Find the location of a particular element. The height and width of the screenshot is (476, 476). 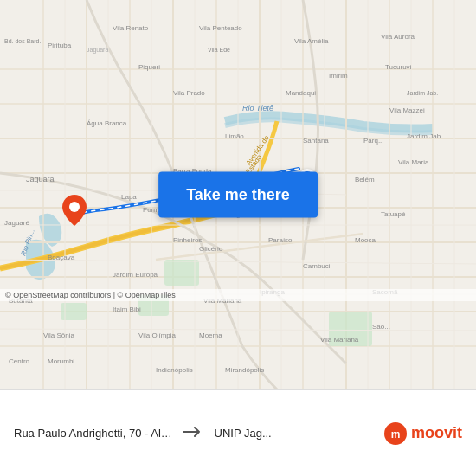

svg-text: Bd. dos Bard. is located at coordinates (23, 42).